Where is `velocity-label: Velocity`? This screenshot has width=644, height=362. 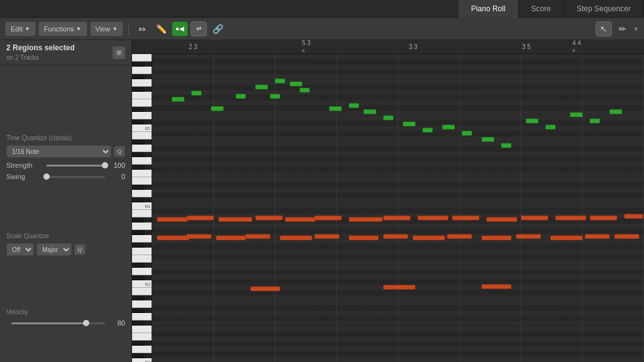 velocity-label: Velocity is located at coordinates (65, 312).